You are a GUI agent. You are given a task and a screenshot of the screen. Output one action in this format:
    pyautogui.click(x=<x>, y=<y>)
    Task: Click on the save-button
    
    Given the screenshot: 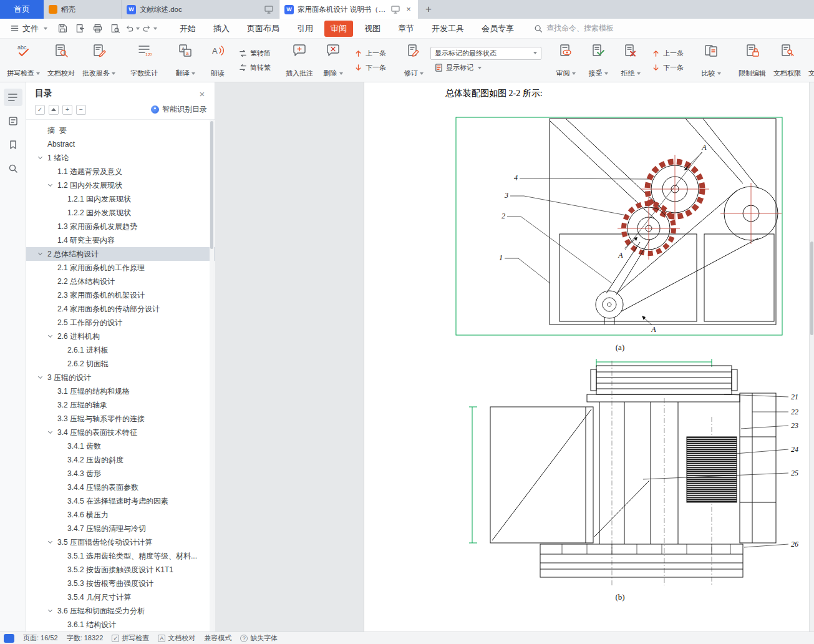 What is the action you would take?
    pyautogui.click(x=62, y=29)
    